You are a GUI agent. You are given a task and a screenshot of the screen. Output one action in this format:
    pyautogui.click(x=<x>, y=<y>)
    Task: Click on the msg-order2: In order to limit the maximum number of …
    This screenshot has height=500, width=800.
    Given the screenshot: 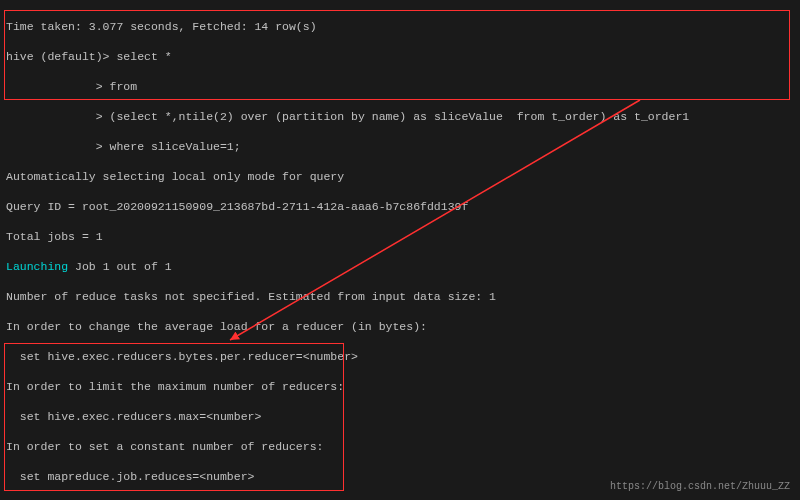 What is the action you would take?
    pyautogui.click(x=400, y=386)
    